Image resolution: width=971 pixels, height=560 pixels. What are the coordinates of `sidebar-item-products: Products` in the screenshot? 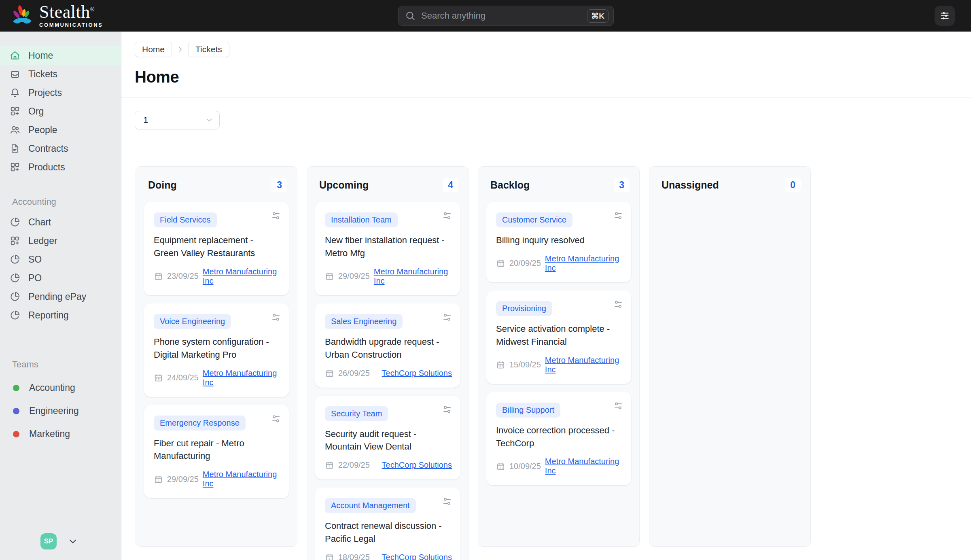 It's located at (61, 167).